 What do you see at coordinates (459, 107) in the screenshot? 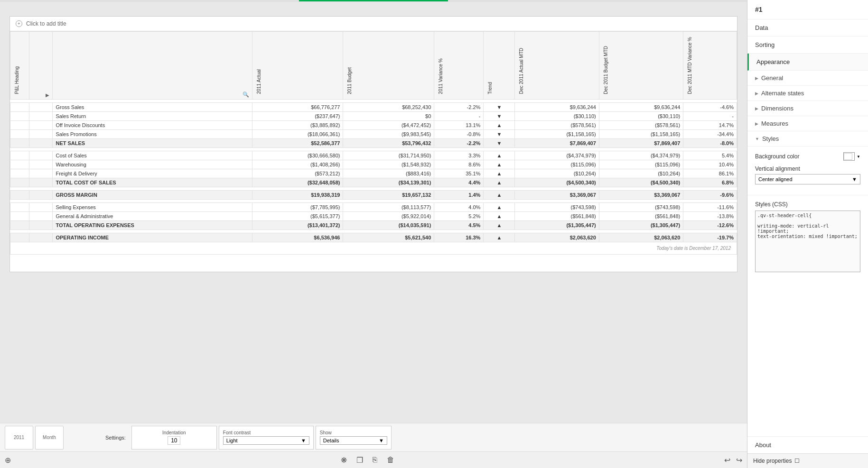
I see `row-variance: -2.2%` at bounding box center [459, 107].